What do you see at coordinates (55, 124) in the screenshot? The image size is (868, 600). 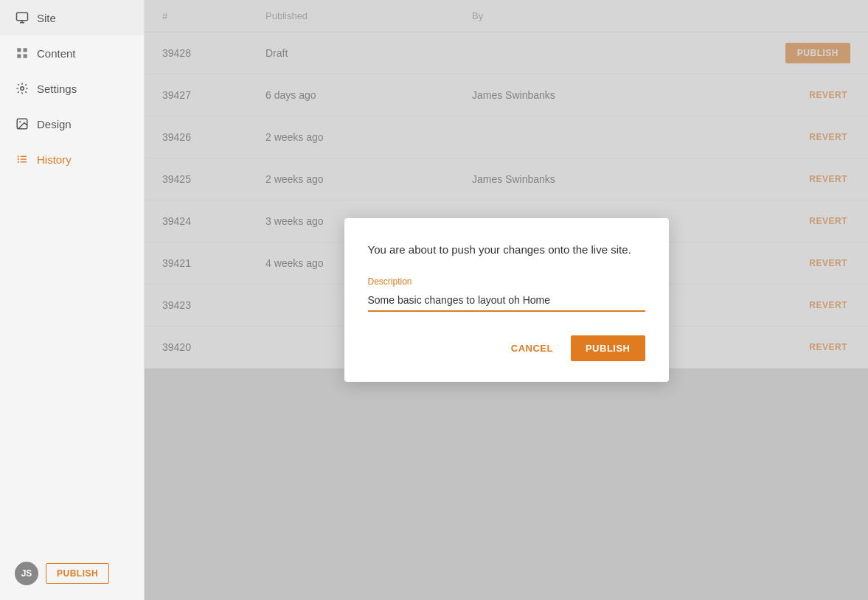 I see `sidebar-item-label: Design` at bounding box center [55, 124].